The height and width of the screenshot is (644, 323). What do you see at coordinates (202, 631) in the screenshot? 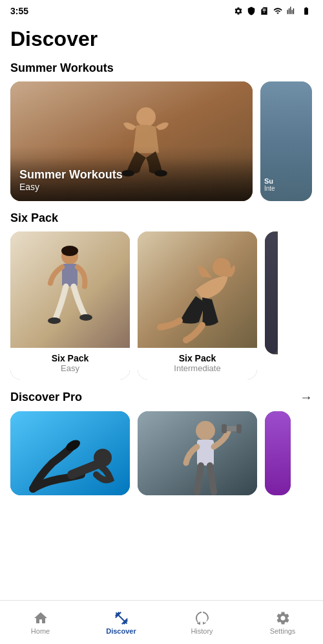
I see `nav-label-history: History` at bounding box center [202, 631].